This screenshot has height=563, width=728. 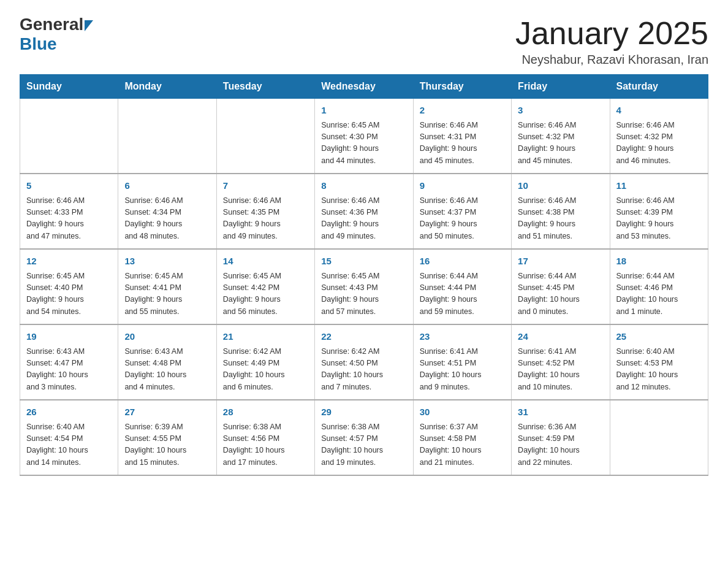 I want to click on day-info: Sunrise: 6:46 AMSunset: 4:37 PMDaylight:…, so click(x=462, y=219).